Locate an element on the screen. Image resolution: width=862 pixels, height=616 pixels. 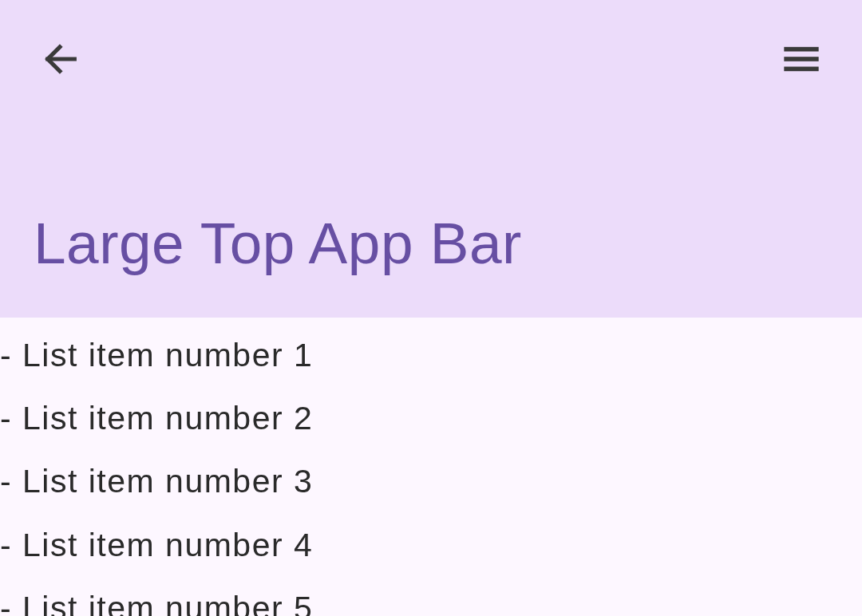
app-bar-actions is located at coordinates (431, 41).